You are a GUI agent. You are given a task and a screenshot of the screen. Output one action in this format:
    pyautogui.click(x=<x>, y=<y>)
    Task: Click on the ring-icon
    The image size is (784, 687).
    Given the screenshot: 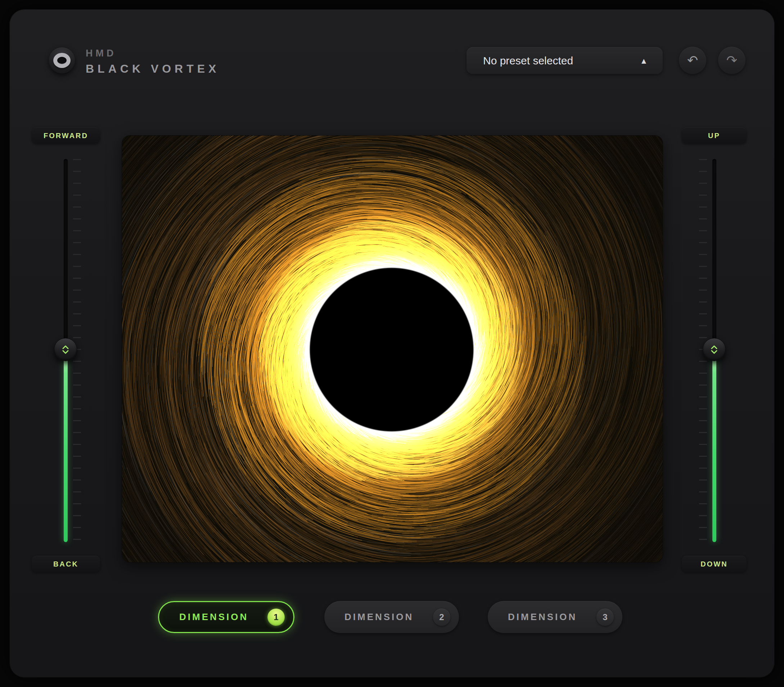 What is the action you would take?
    pyautogui.click(x=62, y=61)
    